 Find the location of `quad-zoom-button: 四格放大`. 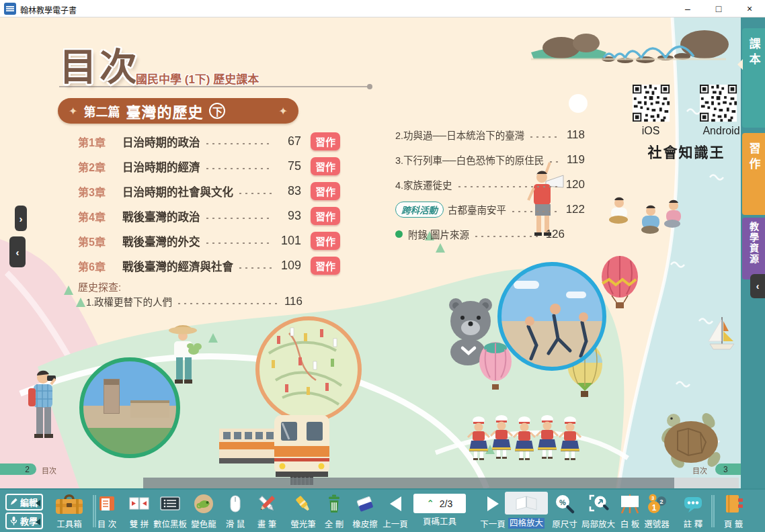

quad-zoom-button: 四格放大 is located at coordinates (526, 512).